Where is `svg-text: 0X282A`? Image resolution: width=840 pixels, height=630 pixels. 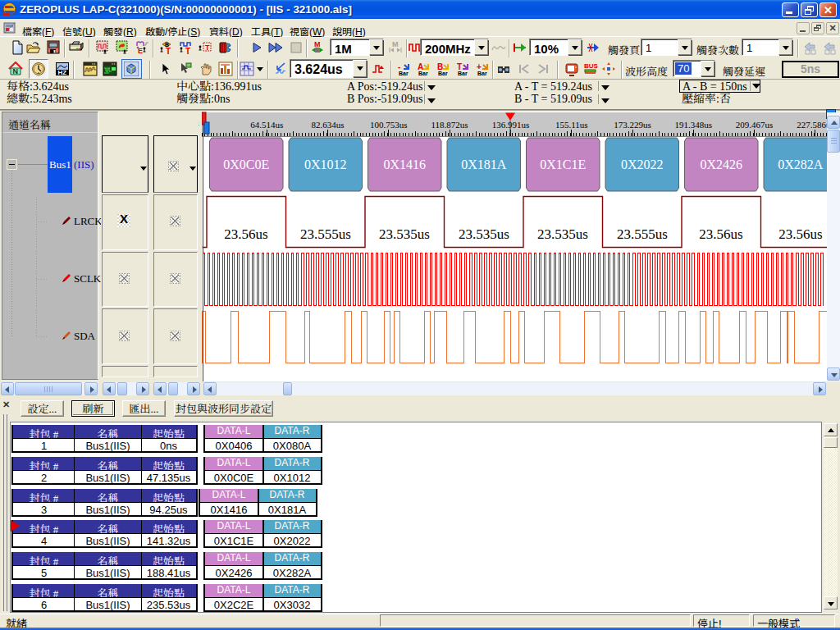 svg-text: 0X282A is located at coordinates (801, 164).